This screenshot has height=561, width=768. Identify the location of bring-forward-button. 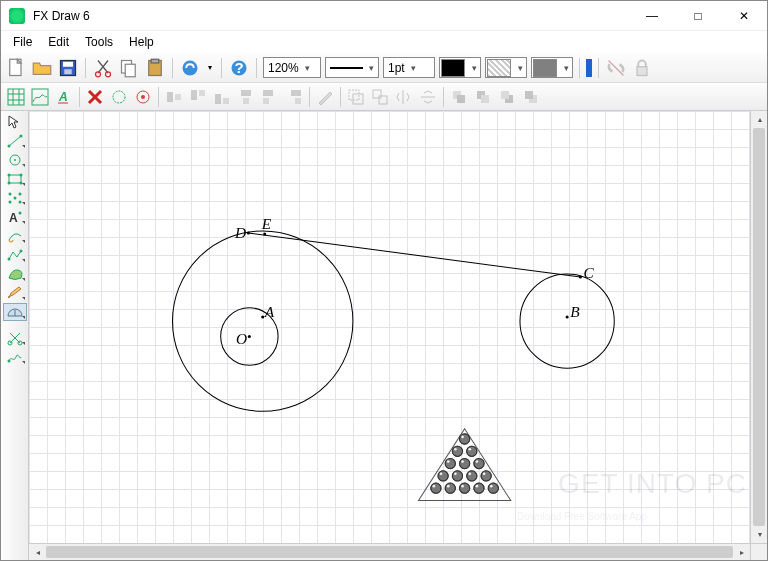
(483, 97).